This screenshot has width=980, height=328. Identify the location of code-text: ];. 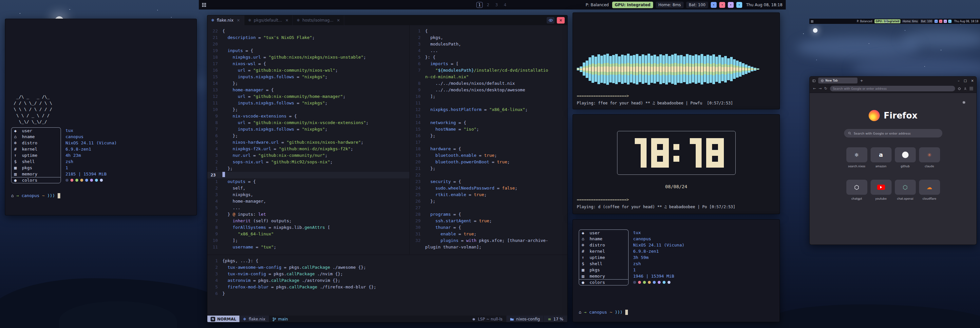
(430, 97).